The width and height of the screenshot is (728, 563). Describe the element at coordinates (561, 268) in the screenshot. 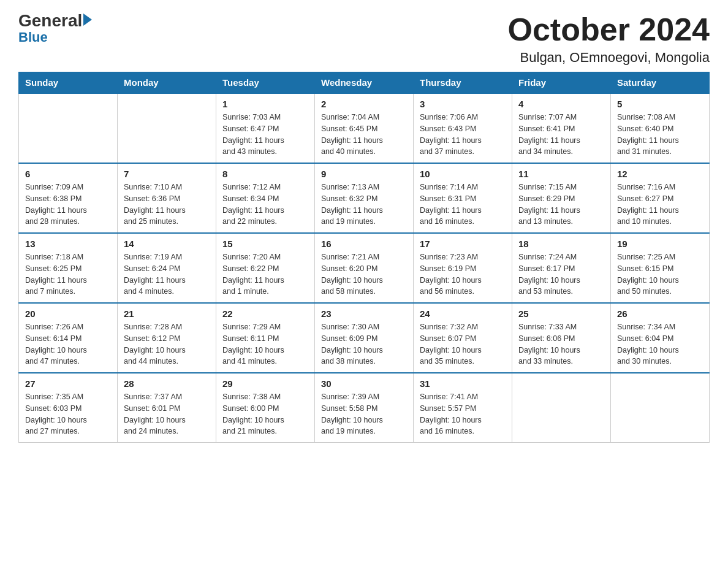

I see `calendar-day-cell: 18Sunrise: 7:24 AMSunset: 6:17 PMDayligh…` at that location.